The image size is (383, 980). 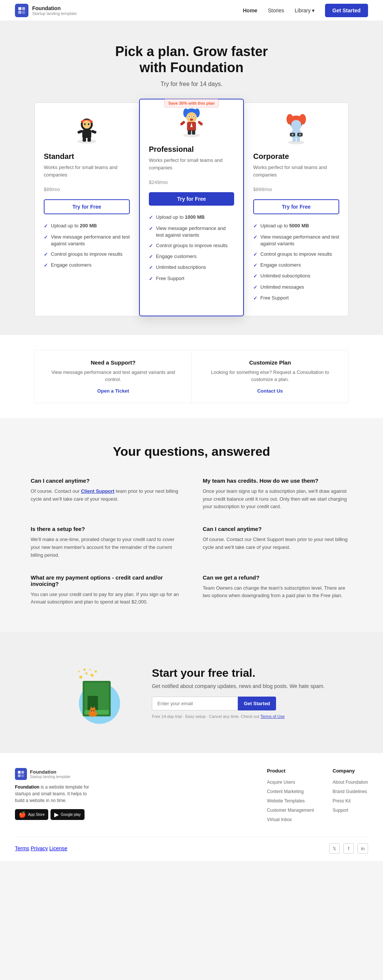 I want to click on faq-q-6: Can we get a refund?, so click(x=277, y=578).